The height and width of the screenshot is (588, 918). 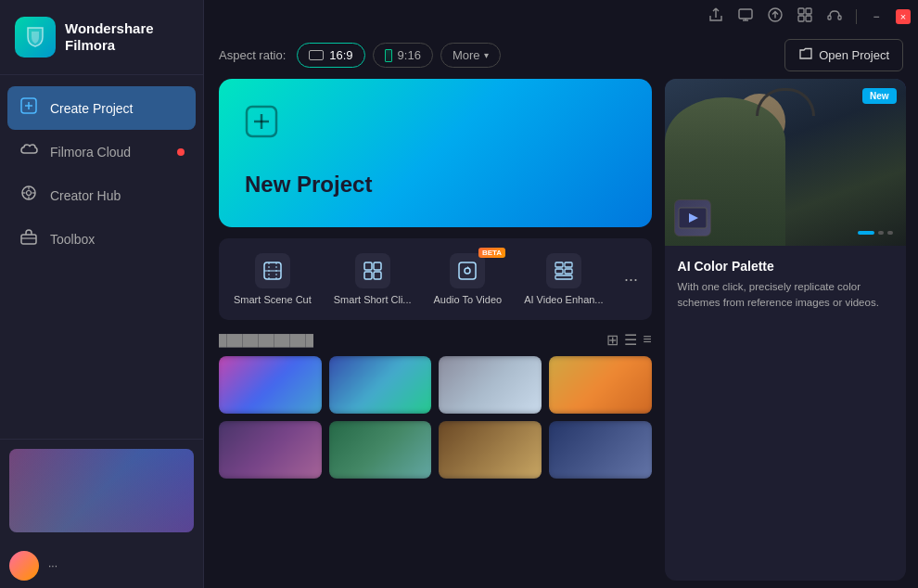 I want to click on more-tools-button: ···, so click(x=631, y=279).